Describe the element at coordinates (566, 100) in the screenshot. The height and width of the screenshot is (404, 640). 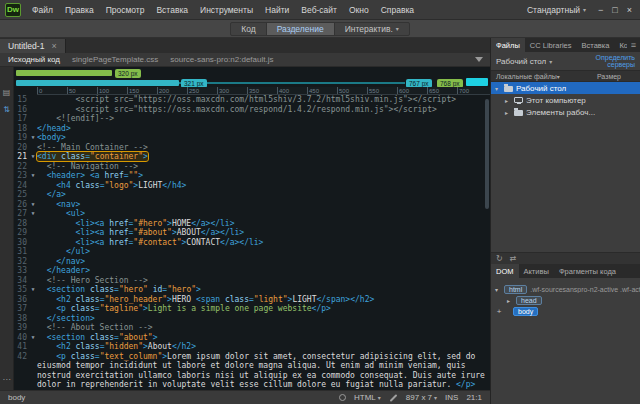
I see `tree-item: ▸Этот компьютер` at that location.